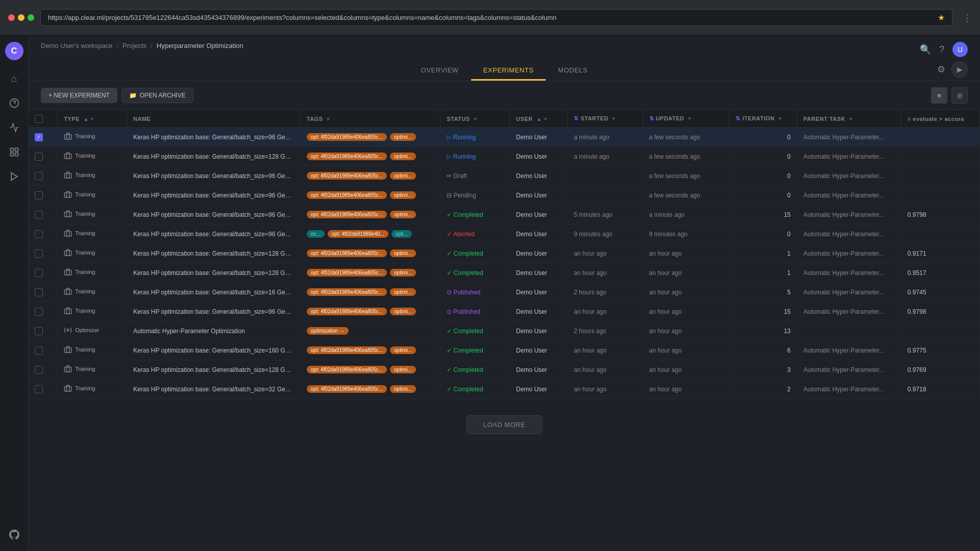  I want to click on help-icon: ?, so click(942, 50).